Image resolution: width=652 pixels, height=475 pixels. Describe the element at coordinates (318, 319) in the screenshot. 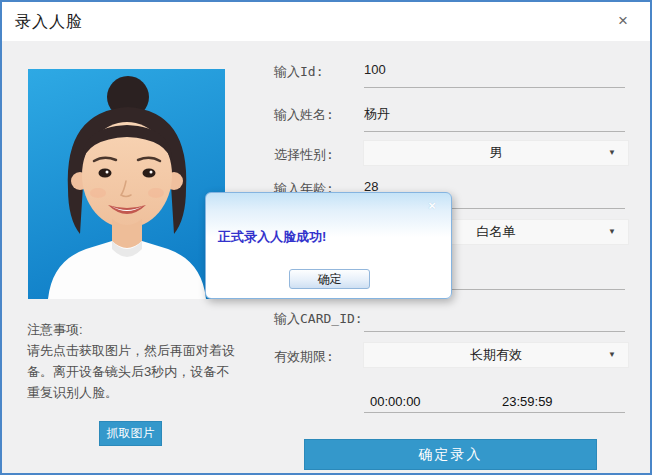

I see `card-id-label: 输入CARD_ID:` at that location.